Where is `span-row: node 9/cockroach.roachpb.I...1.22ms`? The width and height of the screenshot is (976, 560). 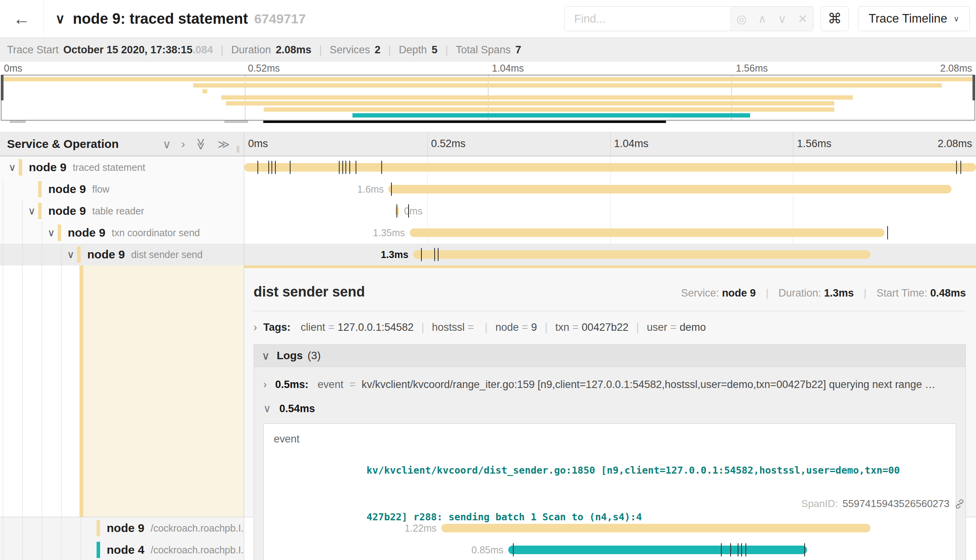
span-row: node 9/cockroach.roachpb.I...1.22ms is located at coordinates (488, 528).